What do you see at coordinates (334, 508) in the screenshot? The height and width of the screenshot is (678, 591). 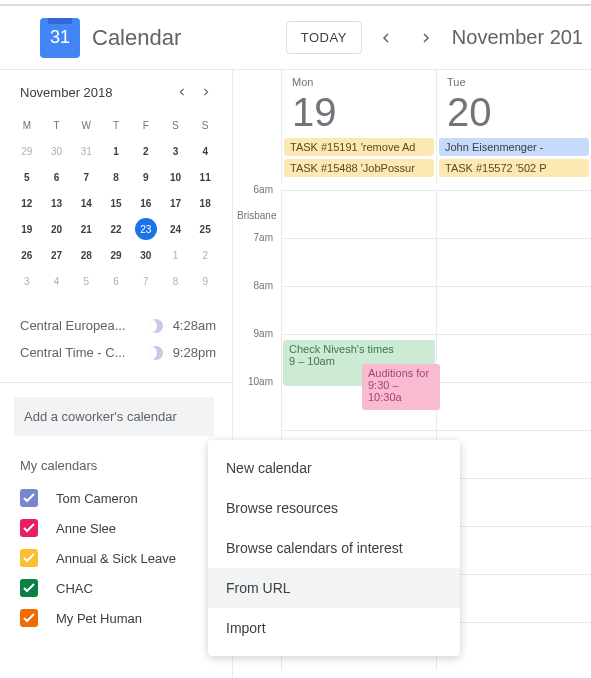 I see `menu-item-browse-resources: Browse resources` at bounding box center [334, 508].